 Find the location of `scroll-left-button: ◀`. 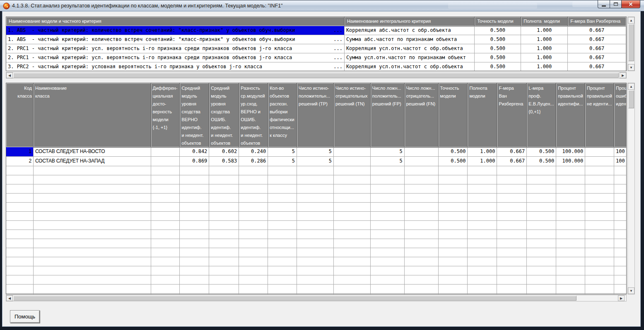

scroll-left-button: ◀ is located at coordinates (10, 75).